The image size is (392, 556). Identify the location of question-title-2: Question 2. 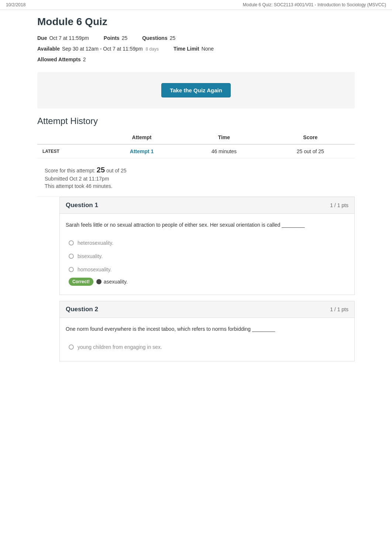
(82, 309).